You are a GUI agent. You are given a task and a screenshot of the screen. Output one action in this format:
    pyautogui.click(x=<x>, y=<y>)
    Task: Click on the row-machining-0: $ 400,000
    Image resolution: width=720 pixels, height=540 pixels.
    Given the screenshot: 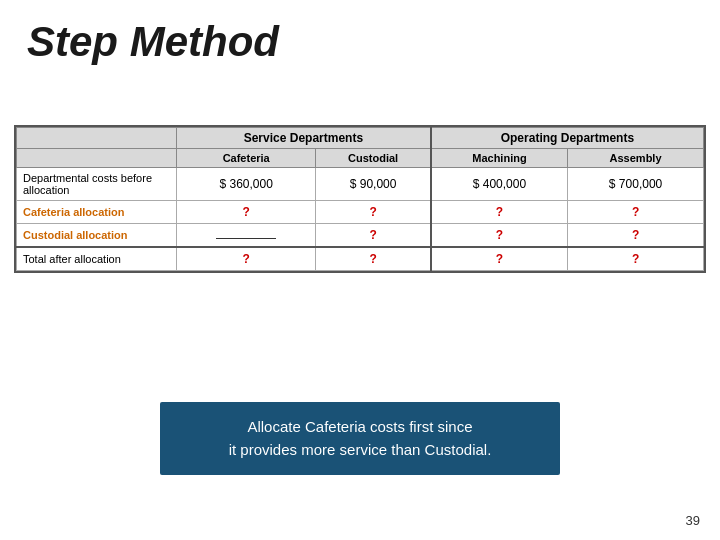 What is the action you would take?
    pyautogui.click(x=500, y=184)
    